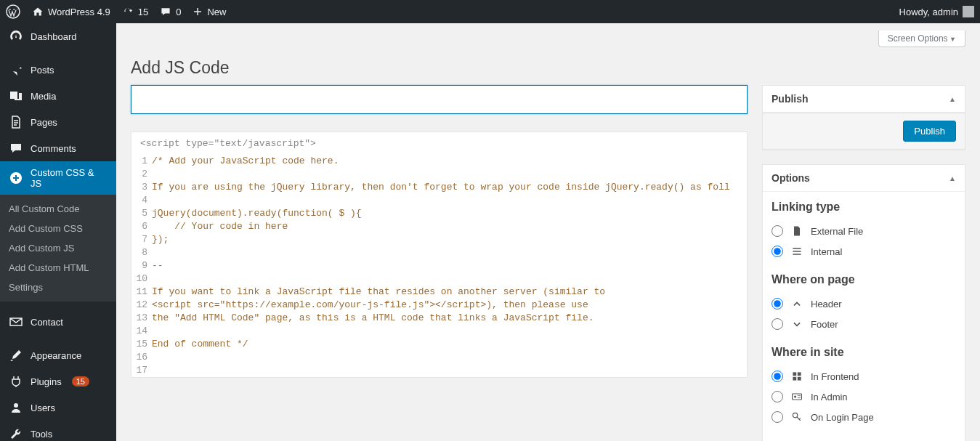  What do you see at coordinates (42, 70) in the screenshot?
I see `sidebar-item-label: Posts` at bounding box center [42, 70].